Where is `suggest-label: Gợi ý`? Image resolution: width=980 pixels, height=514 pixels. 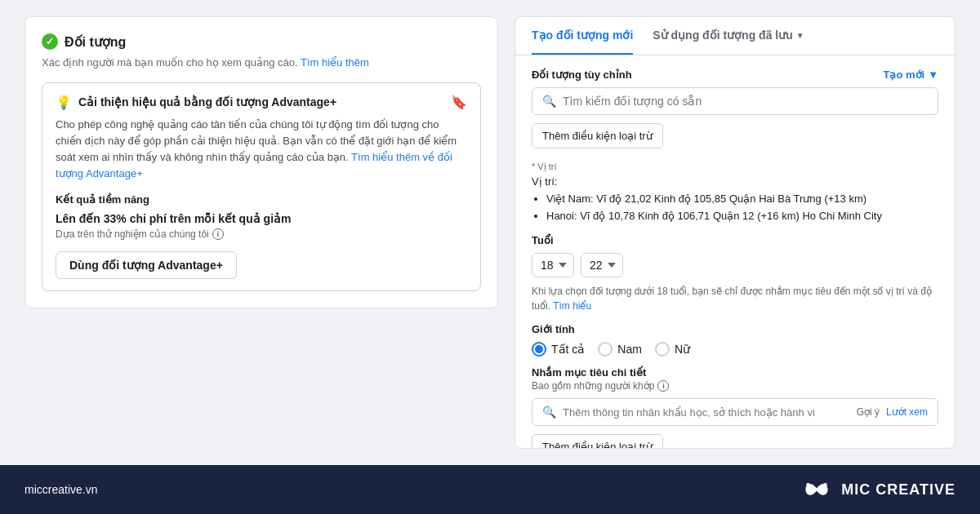
suggest-label: Gợi ý is located at coordinates (868, 412).